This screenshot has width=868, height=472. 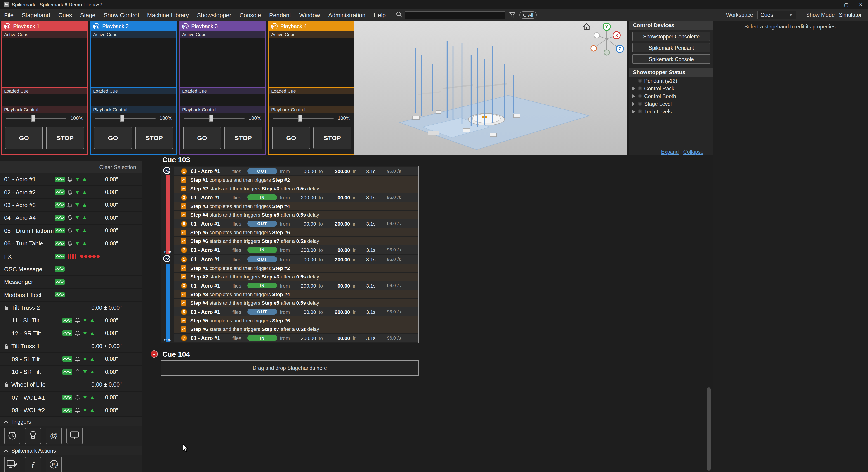 What do you see at coordinates (296, 250) in the screenshot?
I see `cue-step-row: 701 - Acro #1fliesINfrom200.00to00.00in3…` at bounding box center [296, 250].